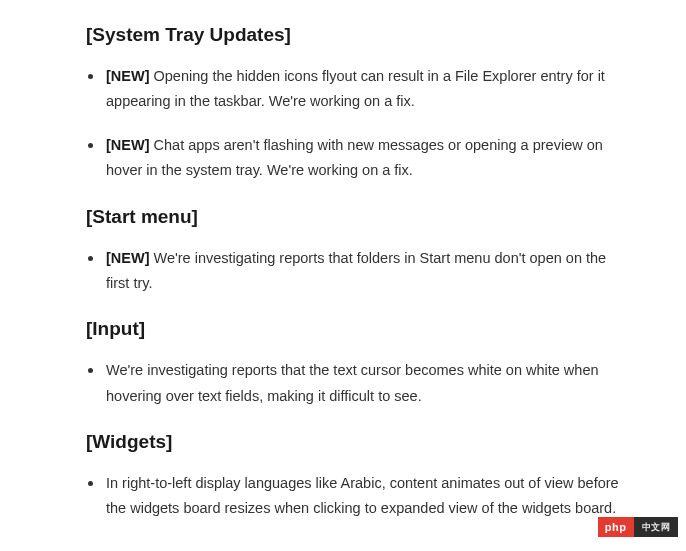 The image size is (686, 551). What do you see at coordinates (356, 364) in the screenshot?
I see `section-input: [Input] We're investigating reports that…` at bounding box center [356, 364].